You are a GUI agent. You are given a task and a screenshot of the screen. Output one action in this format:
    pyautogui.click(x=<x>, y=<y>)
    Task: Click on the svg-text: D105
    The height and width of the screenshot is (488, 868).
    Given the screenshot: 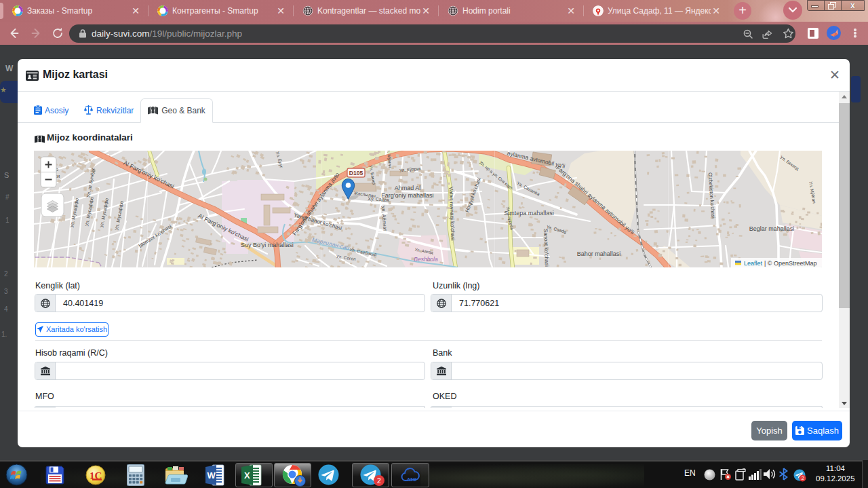 What is the action you would take?
    pyautogui.click(x=357, y=173)
    